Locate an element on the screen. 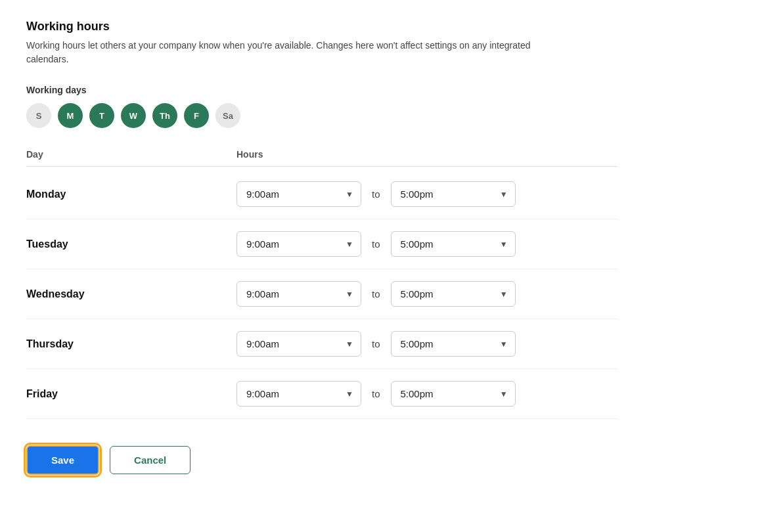 The height and width of the screenshot is (532, 762). end-time-wrapper-friday: 12:00am12:30am1:00am1:30am2:00am2:30am3:… is located at coordinates (453, 394).